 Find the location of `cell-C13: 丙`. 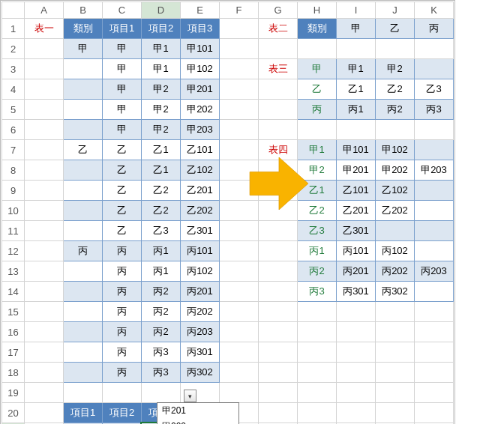

cell-C13: 丙 is located at coordinates (122, 271).